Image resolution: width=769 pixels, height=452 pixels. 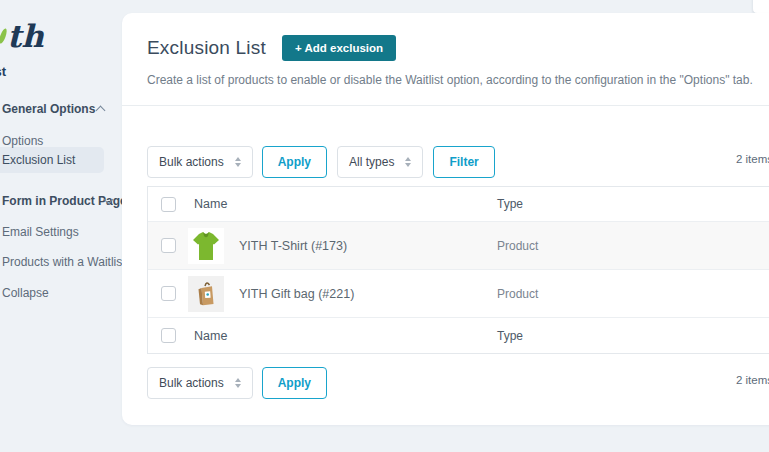 I want to click on type-filter-select: All types, so click(x=380, y=162).